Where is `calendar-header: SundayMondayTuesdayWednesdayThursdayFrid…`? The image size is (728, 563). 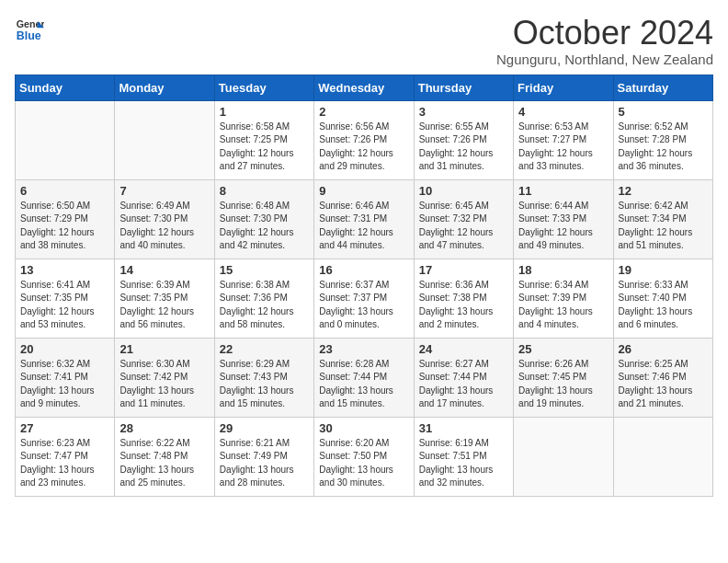 calendar-header: SundayMondayTuesdayWednesdayThursdayFrid… is located at coordinates (364, 87).